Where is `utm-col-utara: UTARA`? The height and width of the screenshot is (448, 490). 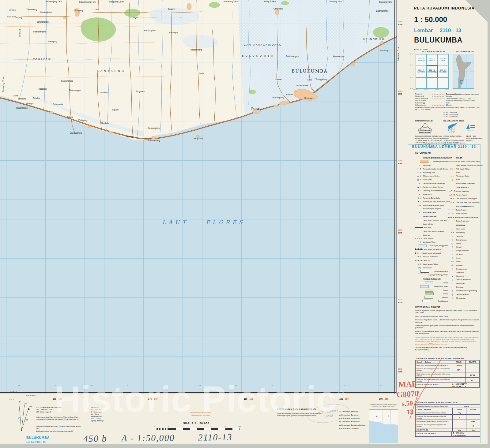
utm-col-utara: UTARA is located at coordinates (473, 409).